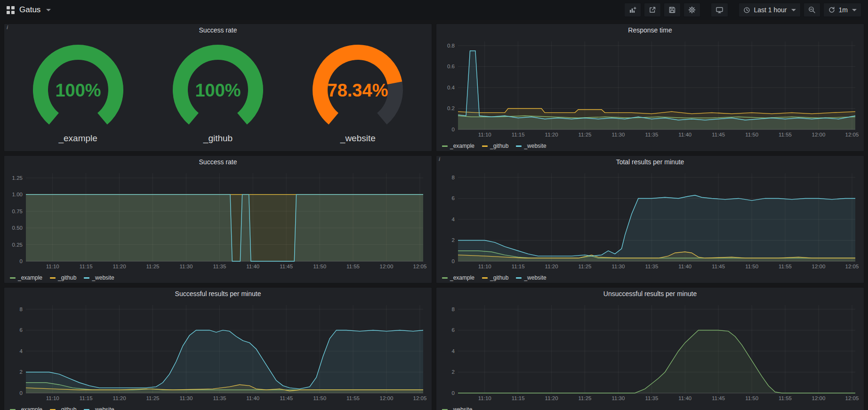 The width and height of the screenshot is (868, 410). Describe the element at coordinates (30, 10) in the screenshot. I see `dashboard-title: Gatus` at that location.